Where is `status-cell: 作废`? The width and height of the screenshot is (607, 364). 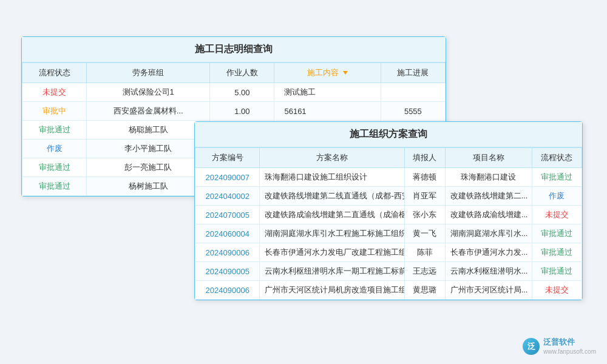
status-cell: 作废 is located at coordinates (55, 149).